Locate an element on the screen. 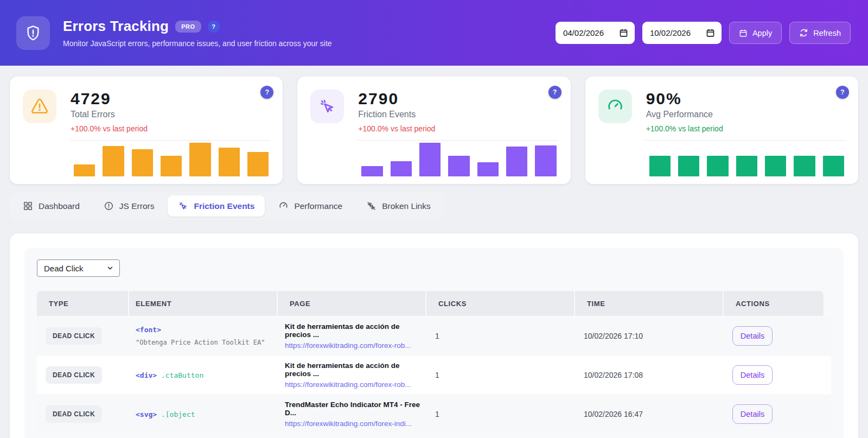 This screenshot has height=438, width=868. tab-label: JS Errors is located at coordinates (137, 206).